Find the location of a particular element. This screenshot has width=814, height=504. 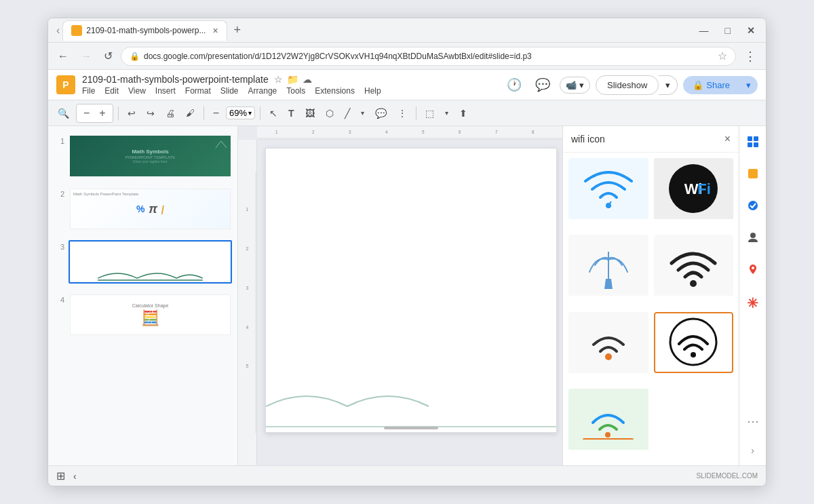

minimize-button: — is located at coordinates (704, 31).